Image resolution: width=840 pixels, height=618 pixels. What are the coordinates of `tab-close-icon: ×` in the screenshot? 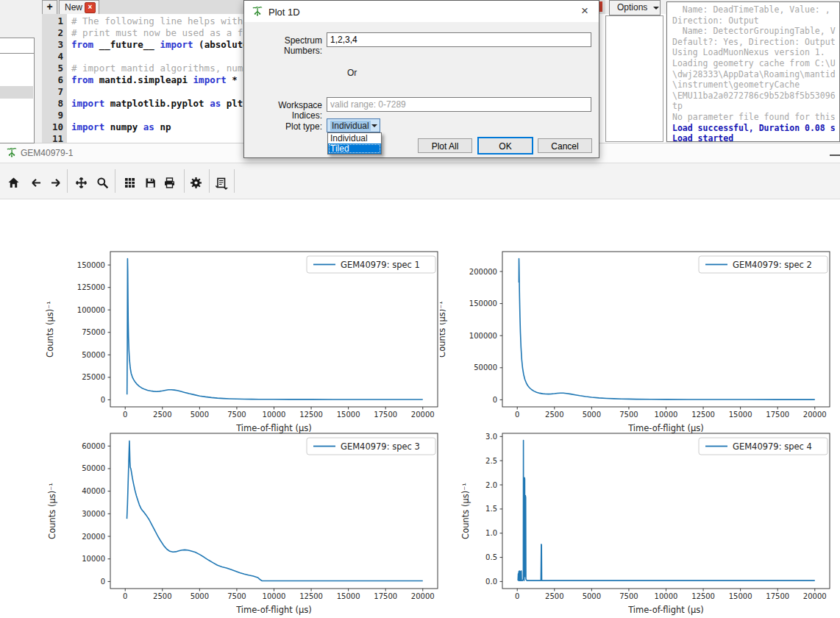 It's located at (90, 7).